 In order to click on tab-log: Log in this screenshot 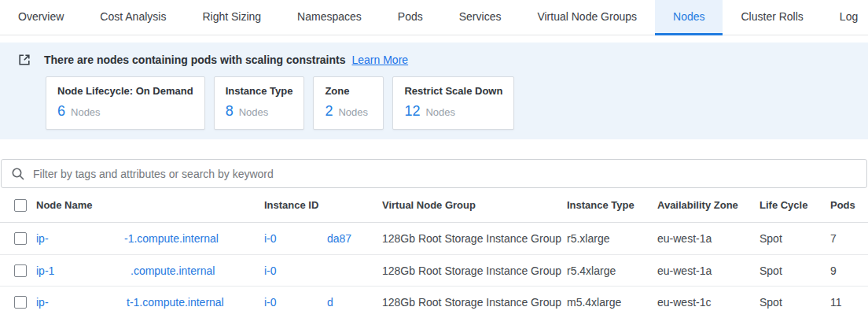, I will do `click(844, 17)`.